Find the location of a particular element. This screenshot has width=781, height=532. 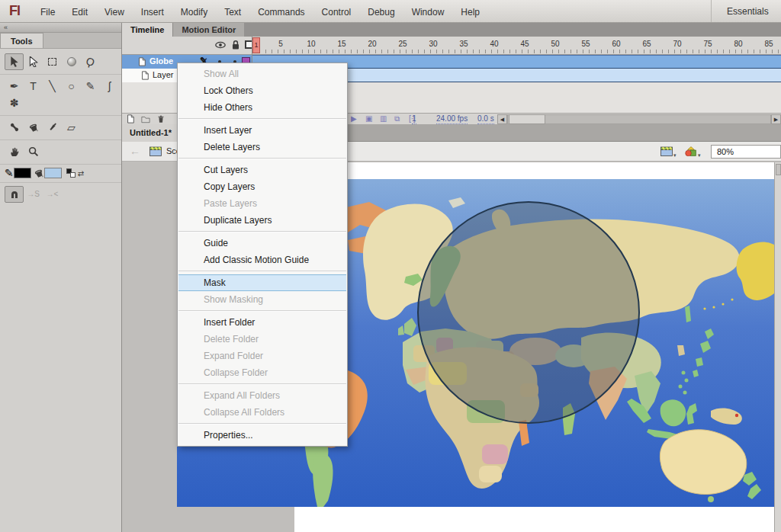

stroke-color-swatch is located at coordinates (23, 173).